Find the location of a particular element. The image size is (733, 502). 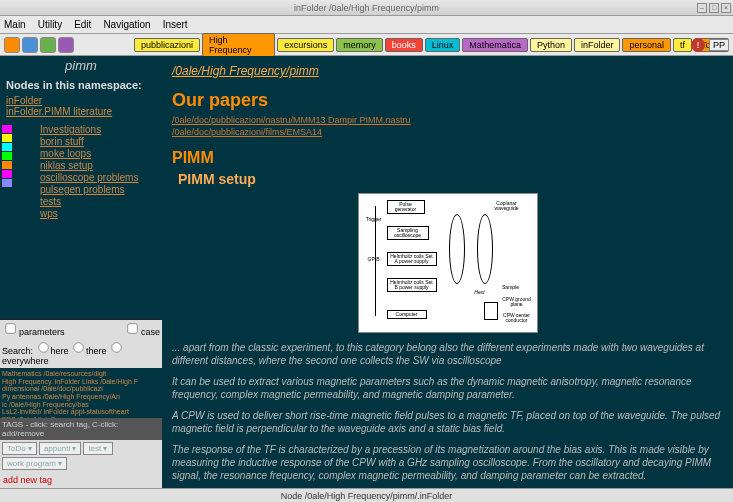

dg-coplanar: Coplanar waveguide is located at coordinates (507, 206).